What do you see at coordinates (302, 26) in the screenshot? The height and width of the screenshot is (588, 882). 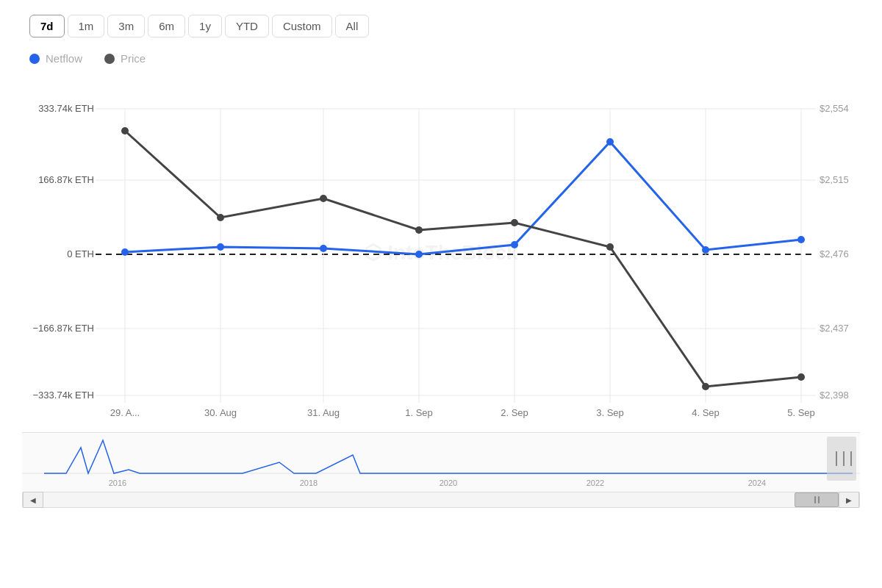 I see `btn-custom: Custom` at bounding box center [302, 26].